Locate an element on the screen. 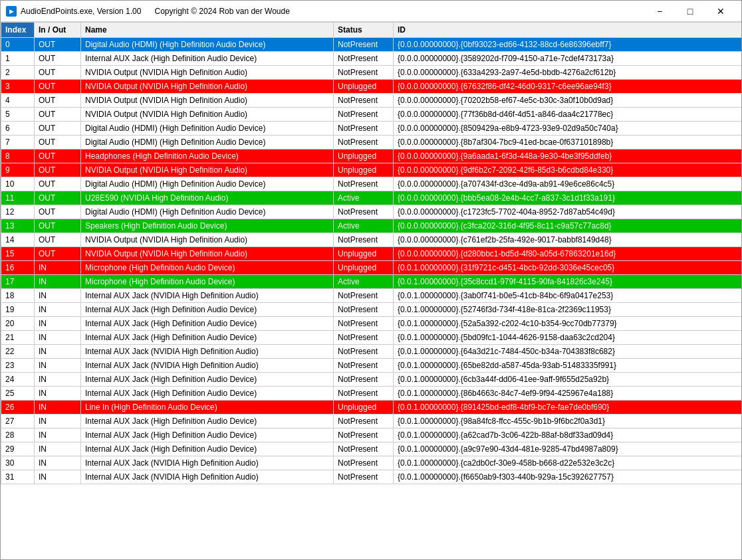 The width and height of the screenshot is (742, 560). cell-index: 16 is located at coordinates (18, 268).